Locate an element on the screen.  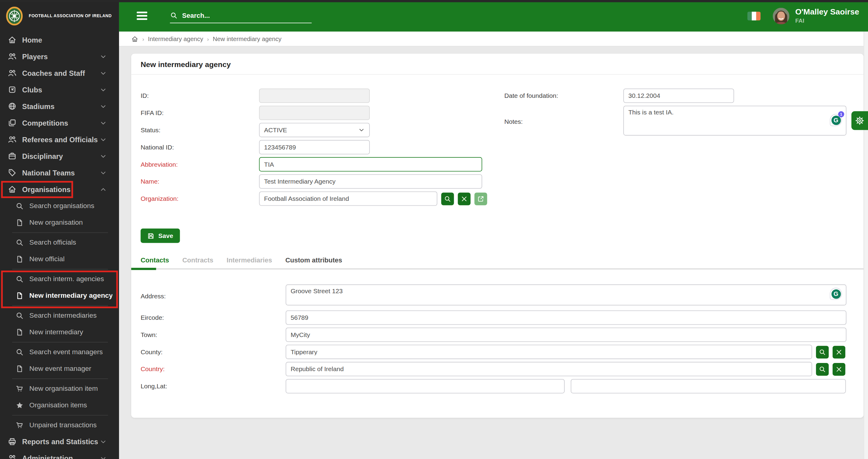
user-org: FAI is located at coordinates (827, 21).